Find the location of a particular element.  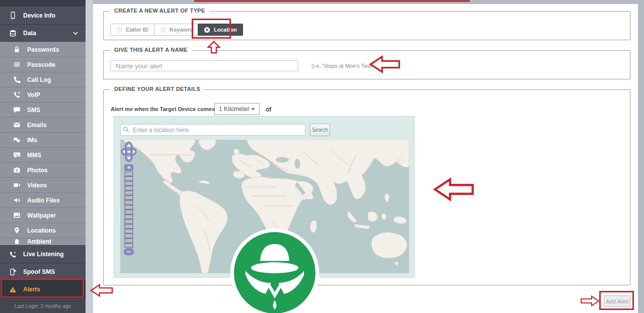

alert-name-fieldset: GIVE THIS ALERT A NAME (i.e. 'Stops at M… is located at coordinates (367, 65).